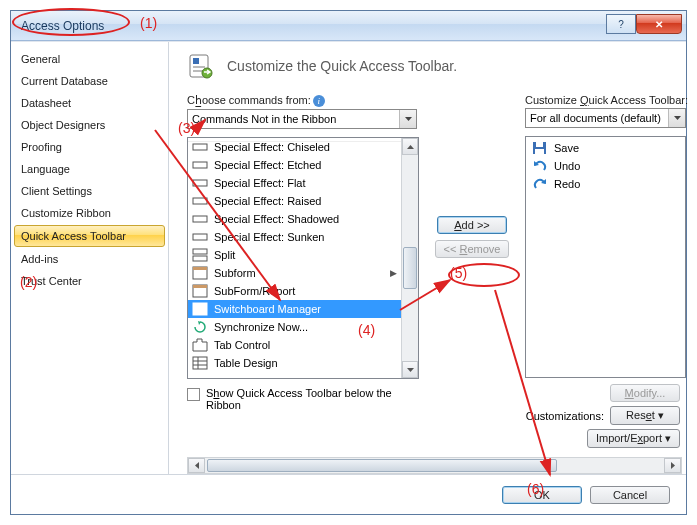 The image size is (697, 525). What do you see at coordinates (268, 309) in the screenshot?
I see `command-label: Switchboard Manager` at bounding box center [268, 309].